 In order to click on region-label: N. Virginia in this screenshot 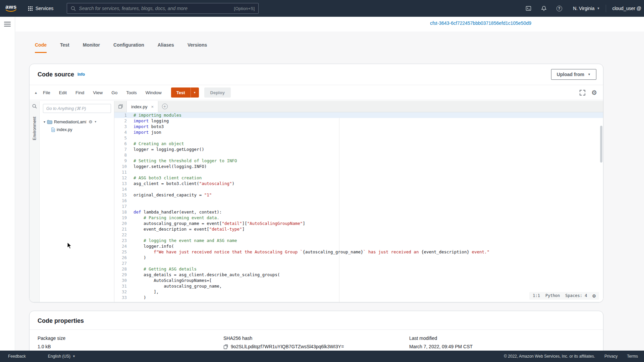, I will do `click(584, 8)`.